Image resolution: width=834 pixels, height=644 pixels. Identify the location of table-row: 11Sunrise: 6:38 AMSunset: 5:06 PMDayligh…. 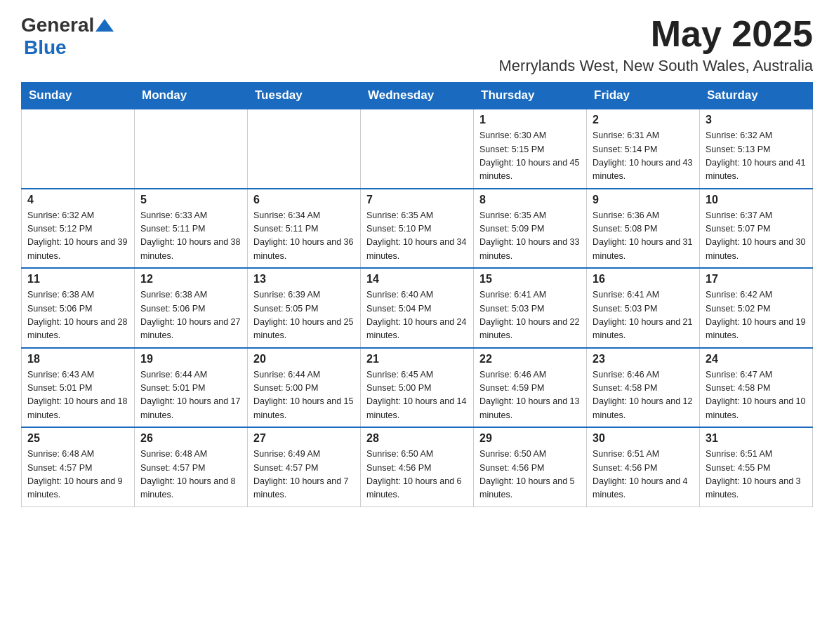
(79, 308).